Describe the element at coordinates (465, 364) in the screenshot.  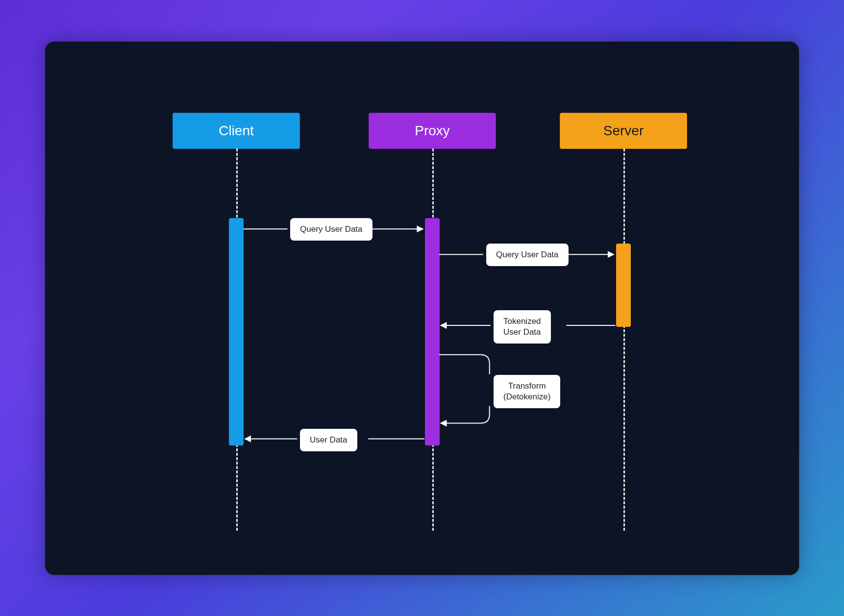
I see `arrow-m4-out` at that location.